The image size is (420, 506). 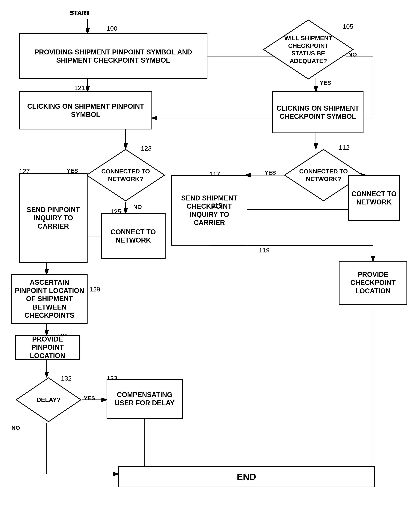 What do you see at coordinates (247, 477) in the screenshot?
I see `node-end: END` at bounding box center [247, 477].